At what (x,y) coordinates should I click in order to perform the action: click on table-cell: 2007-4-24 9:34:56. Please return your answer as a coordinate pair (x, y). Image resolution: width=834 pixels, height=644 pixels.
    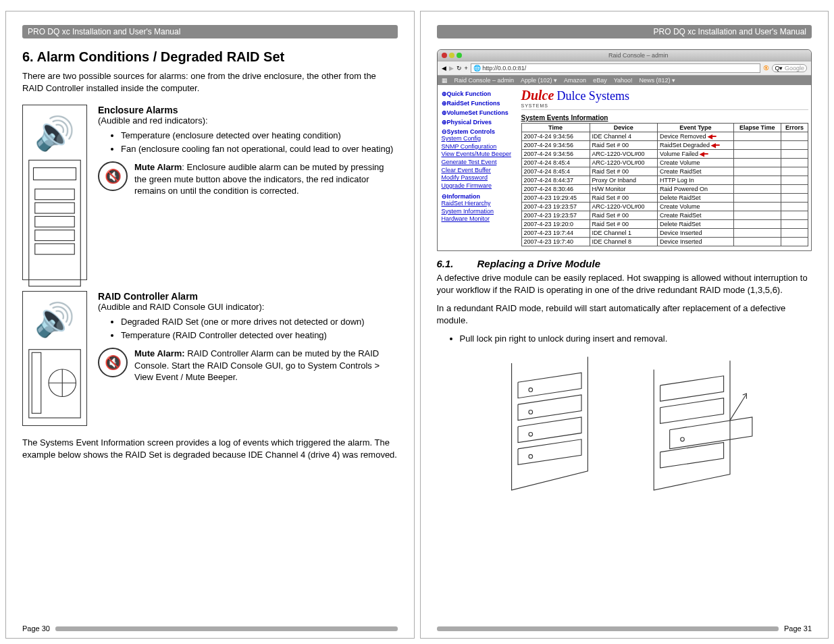
    Looking at the image, I should click on (555, 136).